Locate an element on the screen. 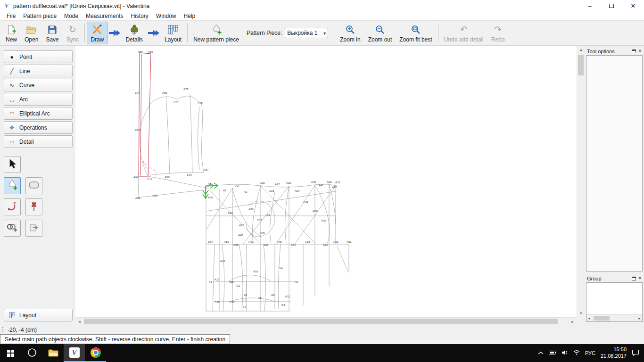 This screenshot has width=644, height=362. section-elliptical-arc: ◠Elliptical Arc is located at coordinates (38, 113).